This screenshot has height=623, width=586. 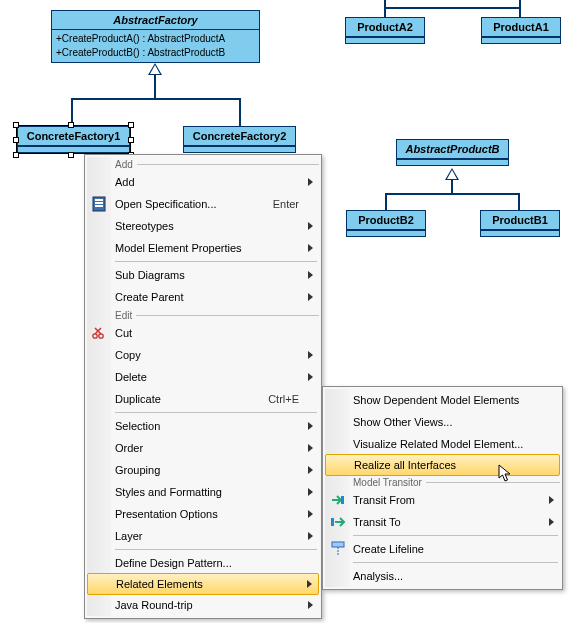 What do you see at coordinates (203, 426) in the screenshot?
I see `menu-item-selection: Selection` at bounding box center [203, 426].